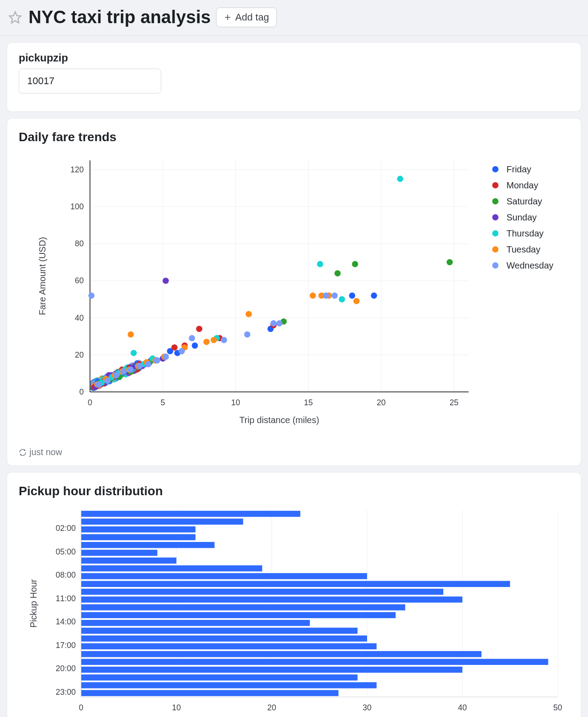  I want to click on svg-text: Friday, so click(519, 169).